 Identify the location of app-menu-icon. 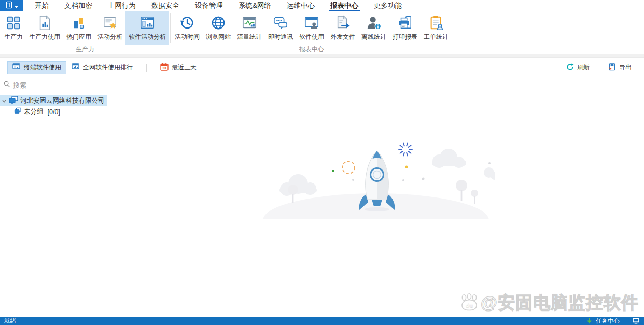
(9, 6).